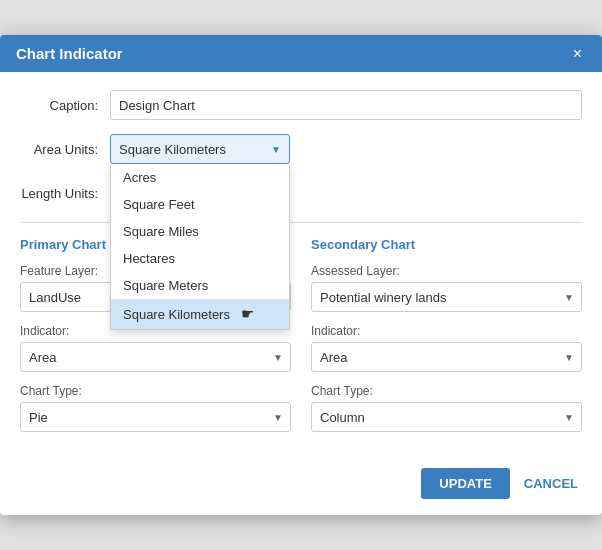 The image size is (602, 550). What do you see at coordinates (200, 178) in the screenshot?
I see `area-units-option-acres: Acres` at bounding box center [200, 178].